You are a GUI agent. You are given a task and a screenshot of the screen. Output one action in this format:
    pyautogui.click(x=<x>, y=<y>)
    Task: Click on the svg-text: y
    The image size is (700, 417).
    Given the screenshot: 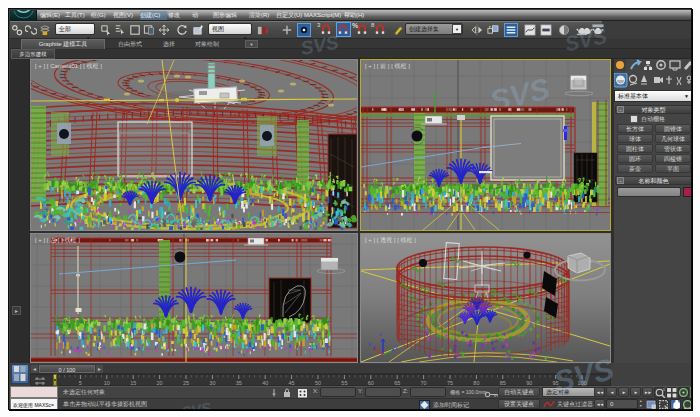 What is the action you would take?
    pyautogui.click(x=396, y=347)
    